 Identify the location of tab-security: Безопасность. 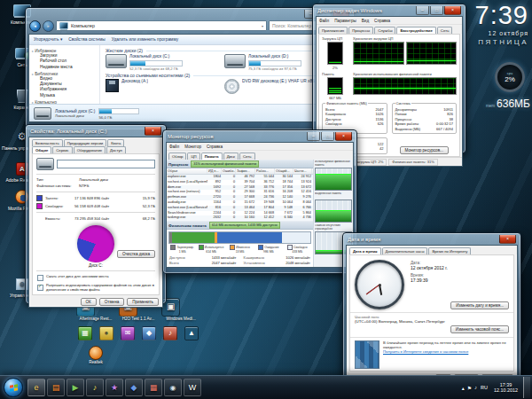
(48, 143).